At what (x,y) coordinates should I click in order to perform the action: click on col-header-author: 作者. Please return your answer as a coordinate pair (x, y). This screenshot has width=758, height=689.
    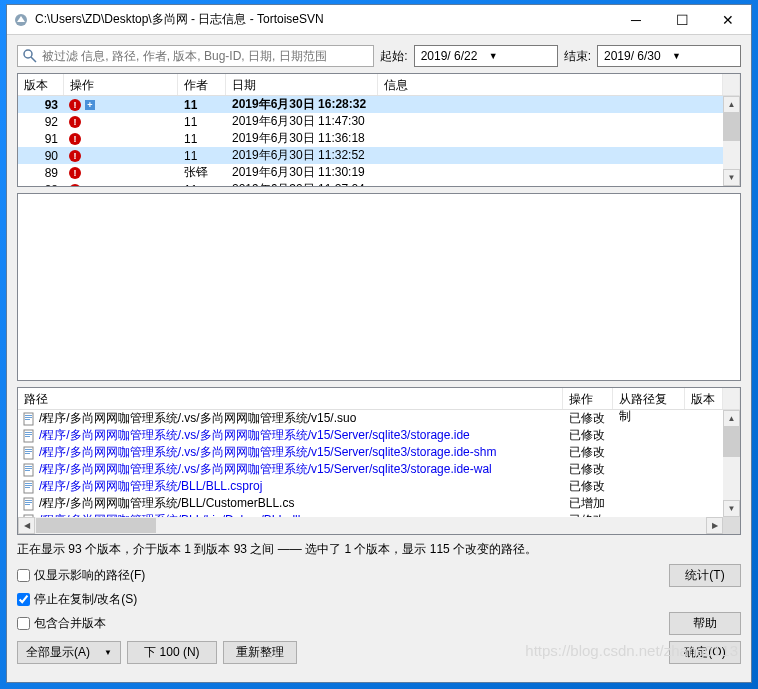
    Looking at the image, I should click on (202, 84).